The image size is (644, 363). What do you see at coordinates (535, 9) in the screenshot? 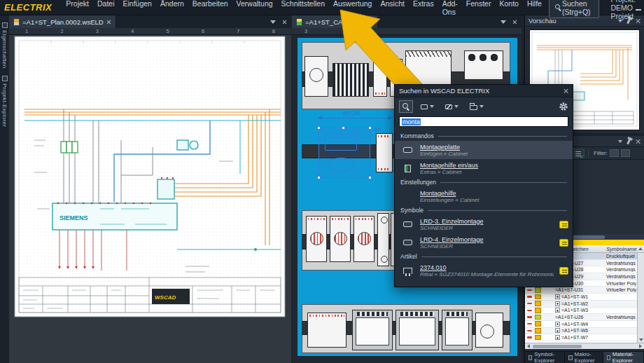
I see `menu-item-Hilfe: Hilfe` at bounding box center [535, 9].